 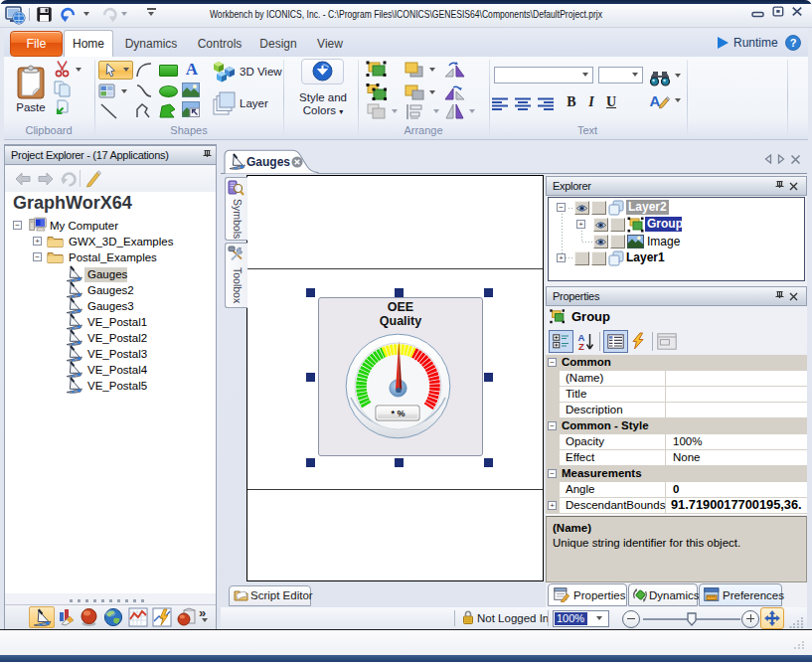 I want to click on svg-text: Z, so click(x=581, y=346).